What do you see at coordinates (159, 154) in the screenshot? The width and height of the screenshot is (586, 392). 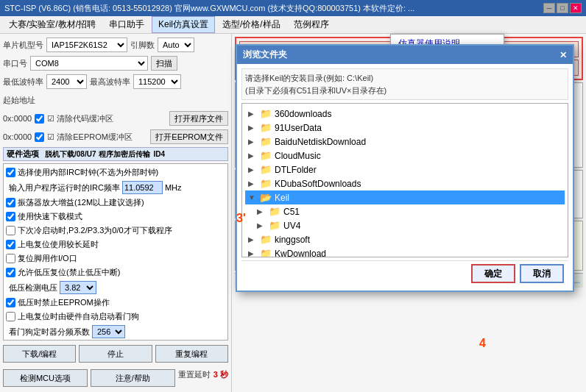 I see `id-tab: ID4` at bounding box center [159, 154].